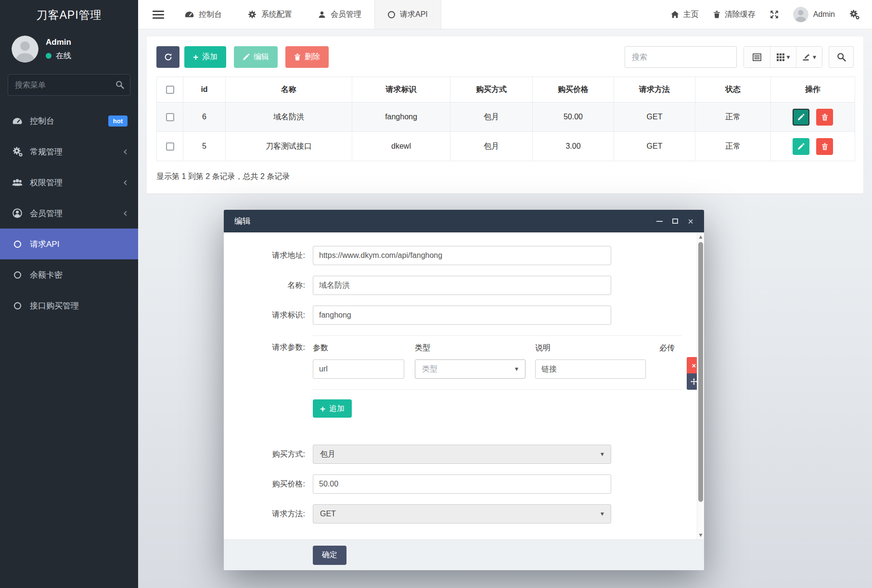 The height and width of the screenshot is (588, 872). Describe the element at coordinates (470, 369) in the screenshot. I see `param-type-select: 类型 ▼` at that location.